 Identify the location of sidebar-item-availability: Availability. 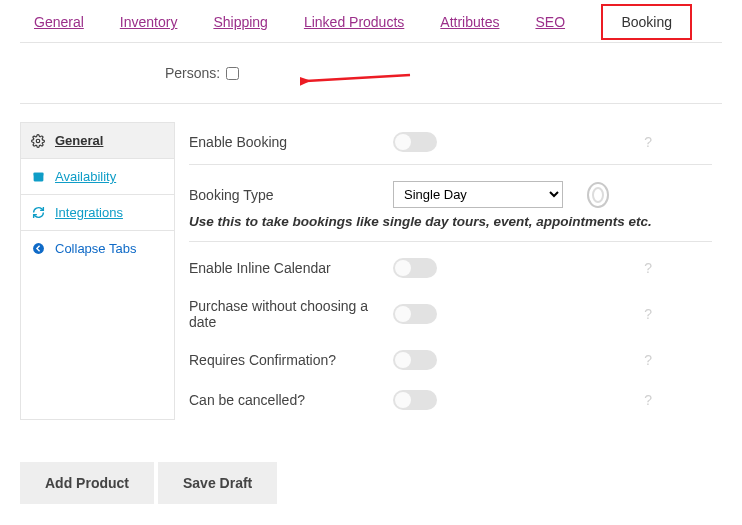
(98, 177).